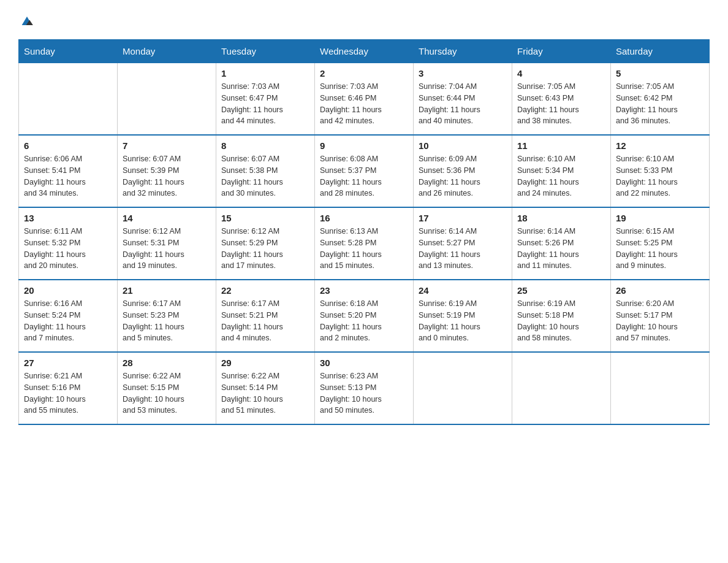  What do you see at coordinates (364, 74) in the screenshot?
I see `day-number: 2` at bounding box center [364, 74].